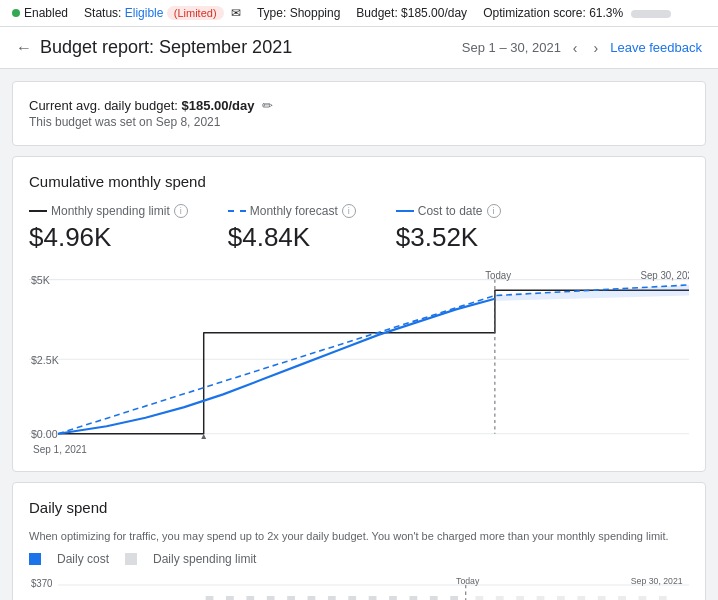 This screenshot has width=718, height=600. What do you see at coordinates (16, 13) in the screenshot?
I see `status-dot` at bounding box center [16, 13].